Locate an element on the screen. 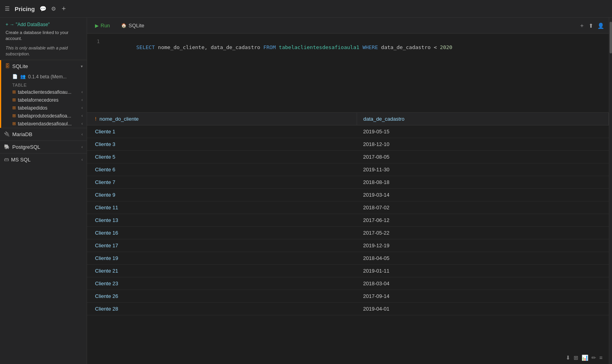  table-row: Cliente 19 2018-04-05 is located at coordinates (348, 258).